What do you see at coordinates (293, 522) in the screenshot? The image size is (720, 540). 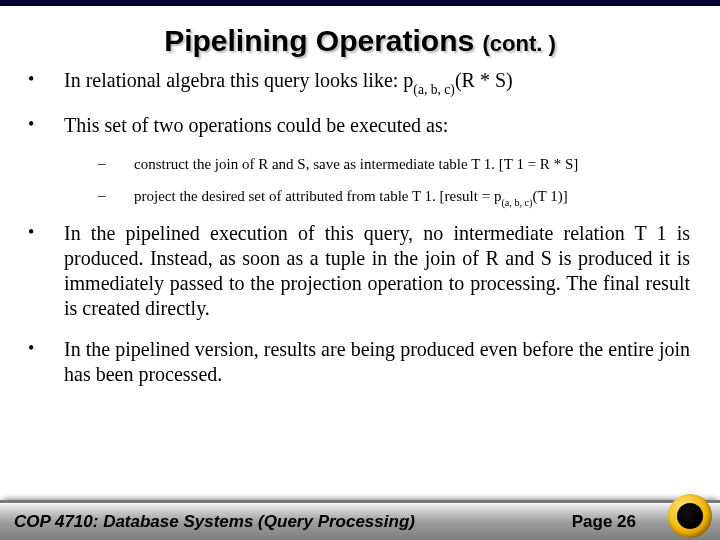 I see `course-label: COP 4710: Database Systems (Query Proces…` at bounding box center [293, 522].